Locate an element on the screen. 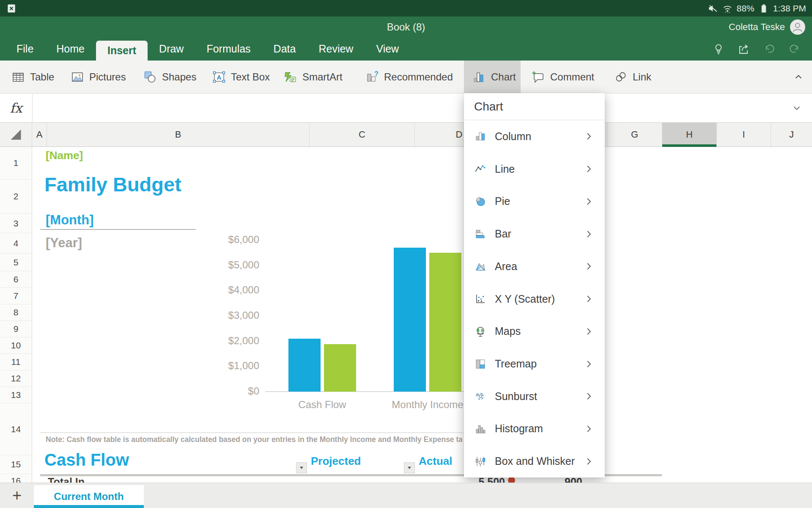  chart-menu-header: Chart is located at coordinates (535, 107).